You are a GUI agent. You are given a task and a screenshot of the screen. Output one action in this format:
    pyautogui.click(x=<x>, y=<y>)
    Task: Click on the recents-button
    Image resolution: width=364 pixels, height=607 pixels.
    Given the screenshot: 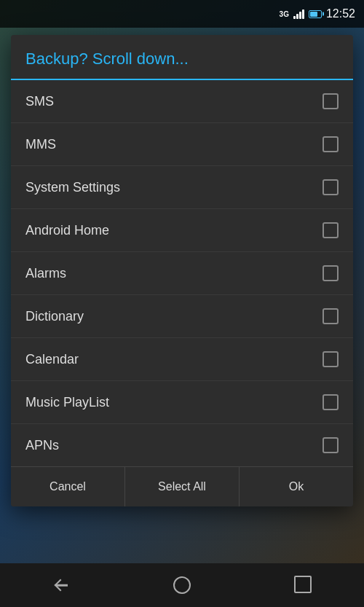 What is the action you would take?
    pyautogui.click(x=304, y=585)
    